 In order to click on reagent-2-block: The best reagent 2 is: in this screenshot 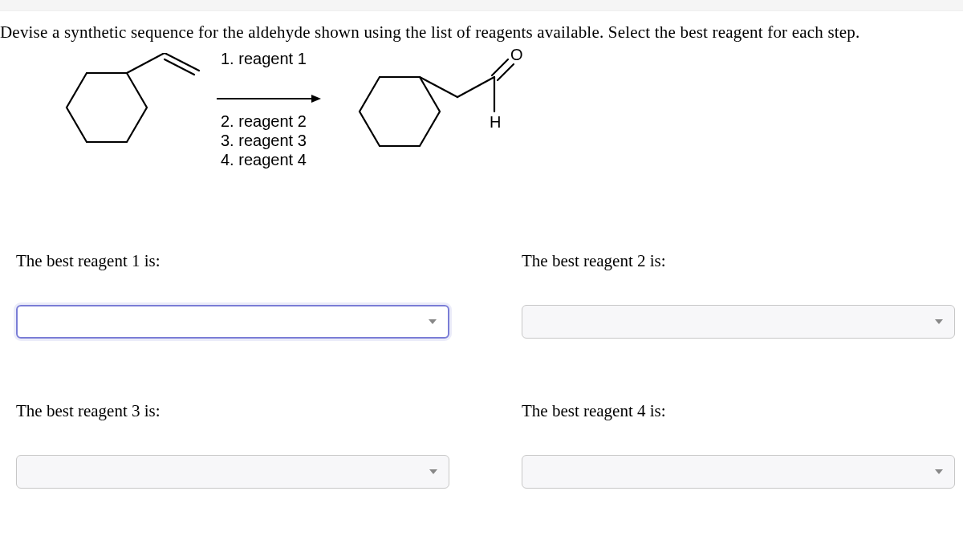, I will do `click(738, 326)`.